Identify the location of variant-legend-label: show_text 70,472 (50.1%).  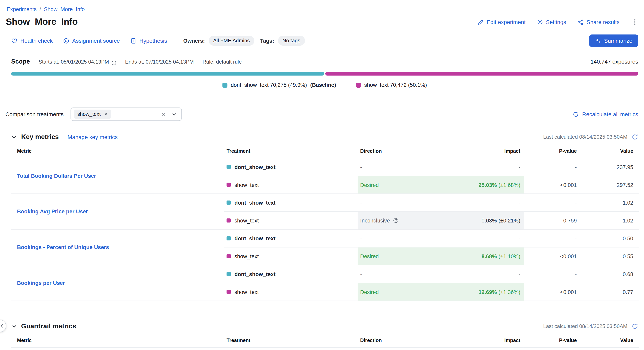
(396, 85).